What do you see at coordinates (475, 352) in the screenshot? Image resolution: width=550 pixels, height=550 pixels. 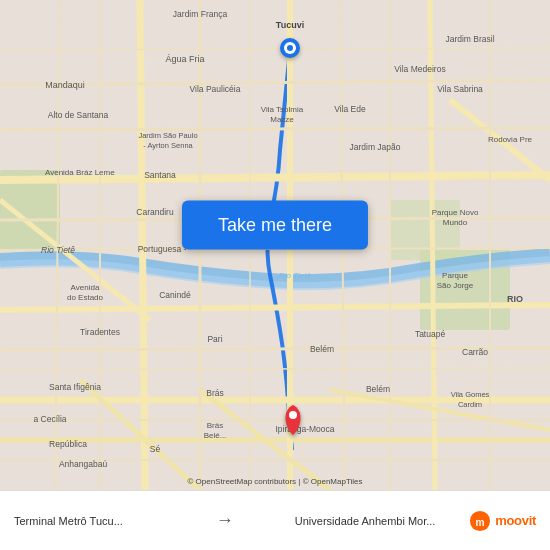 I see `svg-text: Carrão` at bounding box center [475, 352].